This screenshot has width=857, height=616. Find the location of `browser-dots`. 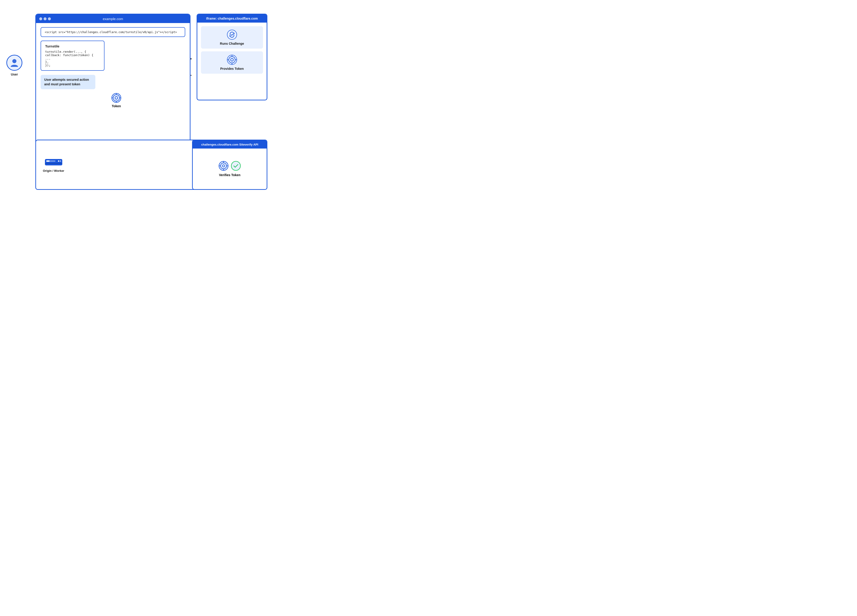

browser-dots is located at coordinates (45, 19).